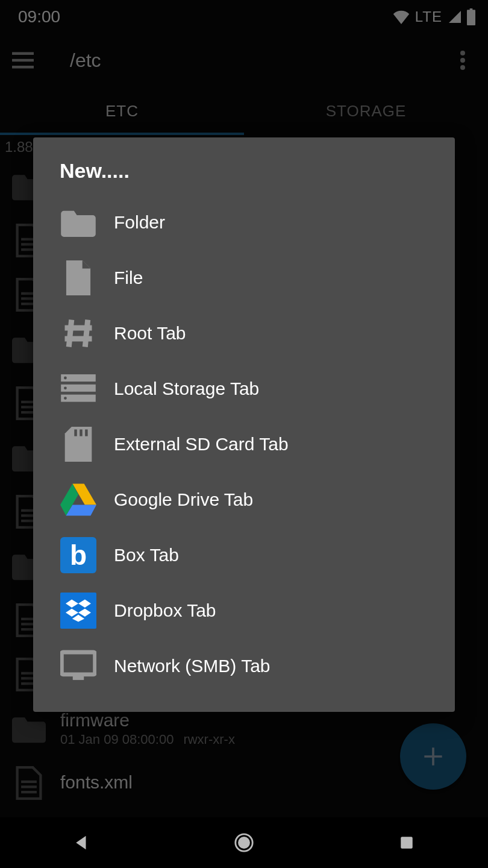 The height and width of the screenshot is (868, 488). I want to click on sdcard-icon, so click(78, 444).